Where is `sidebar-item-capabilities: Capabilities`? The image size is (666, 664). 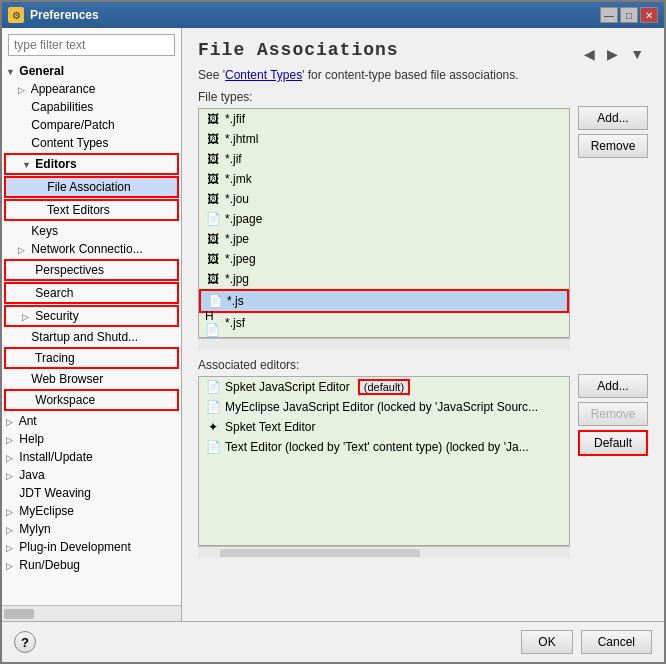 sidebar-item-capabilities: Capabilities is located at coordinates (92, 107).